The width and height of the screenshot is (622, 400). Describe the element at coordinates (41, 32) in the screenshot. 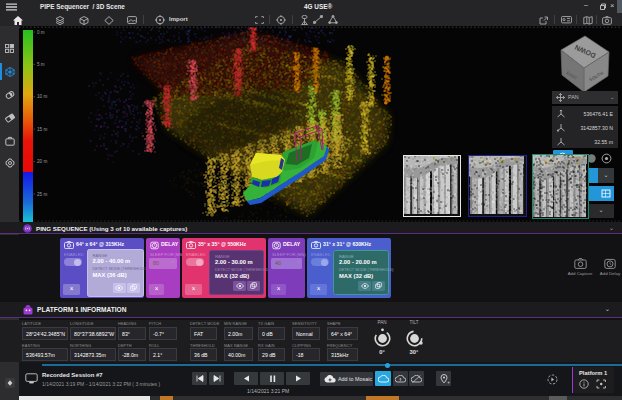

I see `svg-text: 0 m` at that location.